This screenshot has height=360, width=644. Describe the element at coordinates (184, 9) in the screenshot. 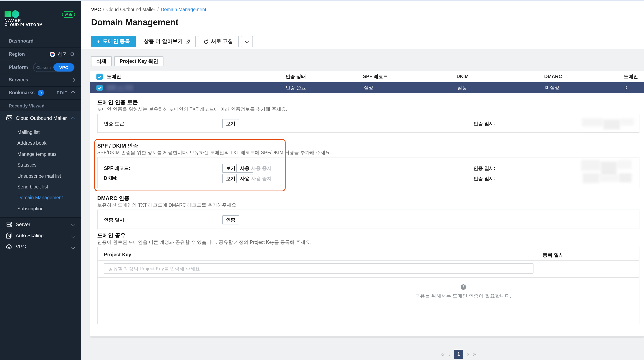

I see `breadcrumb-domain-management: Domain Management` at that location.